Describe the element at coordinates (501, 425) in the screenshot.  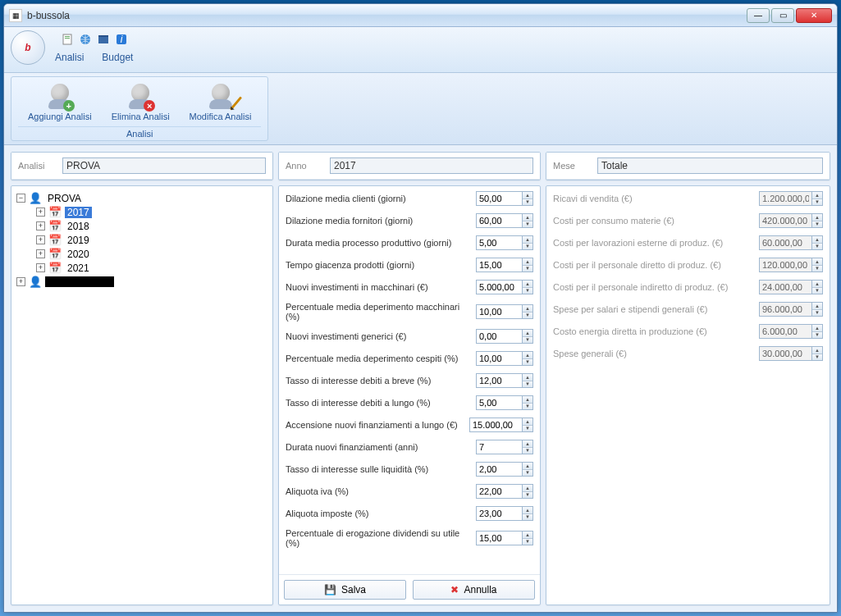
I see `param-10-spinner: ▲▼` at that location.